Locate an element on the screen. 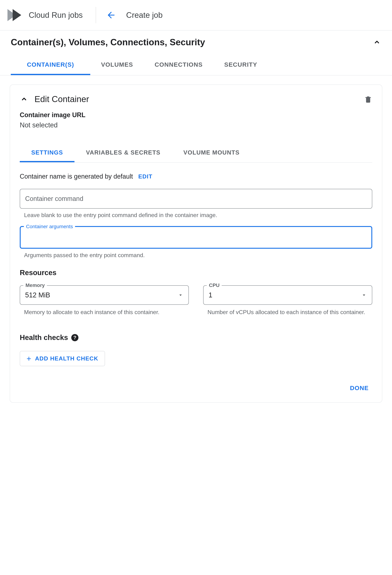 The height and width of the screenshot is (575, 392). tab-volume-mounts: VOLUME MOUNTS is located at coordinates (212, 153).